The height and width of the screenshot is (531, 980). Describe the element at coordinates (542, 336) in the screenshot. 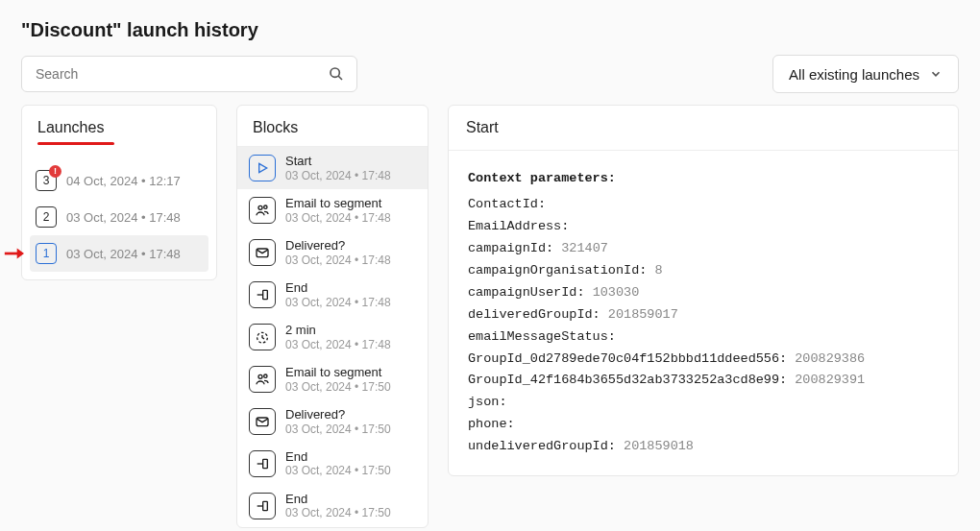

I see `param-key: emailMessageStatus:` at that location.